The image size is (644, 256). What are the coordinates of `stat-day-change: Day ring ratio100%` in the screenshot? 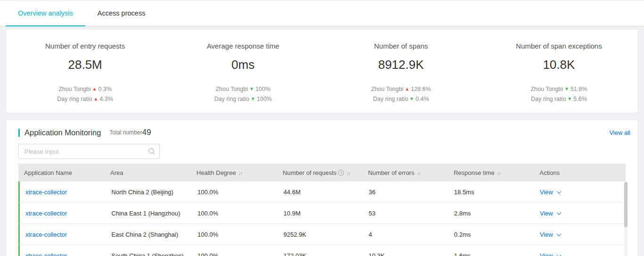 It's located at (243, 99).